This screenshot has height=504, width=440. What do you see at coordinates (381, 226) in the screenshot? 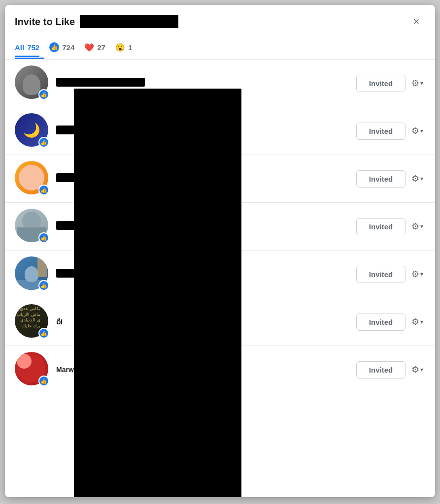
I see `invited-button-4: Invited` at bounding box center [381, 226].